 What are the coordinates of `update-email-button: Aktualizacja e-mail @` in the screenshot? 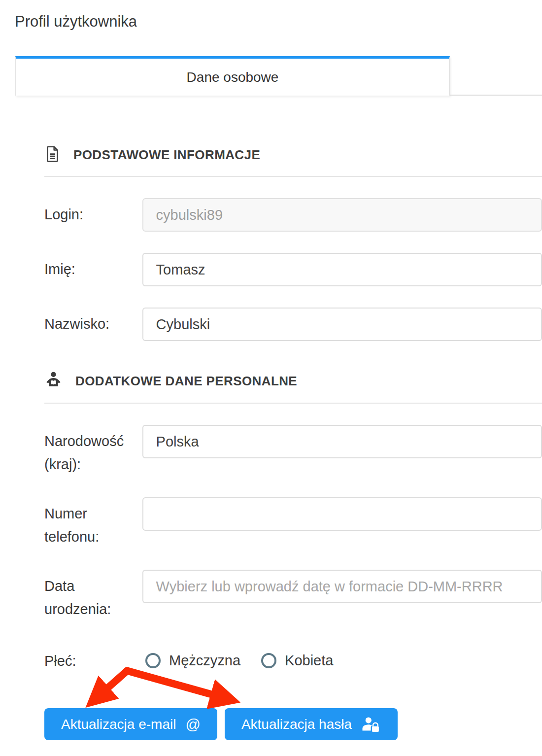 It's located at (131, 724).